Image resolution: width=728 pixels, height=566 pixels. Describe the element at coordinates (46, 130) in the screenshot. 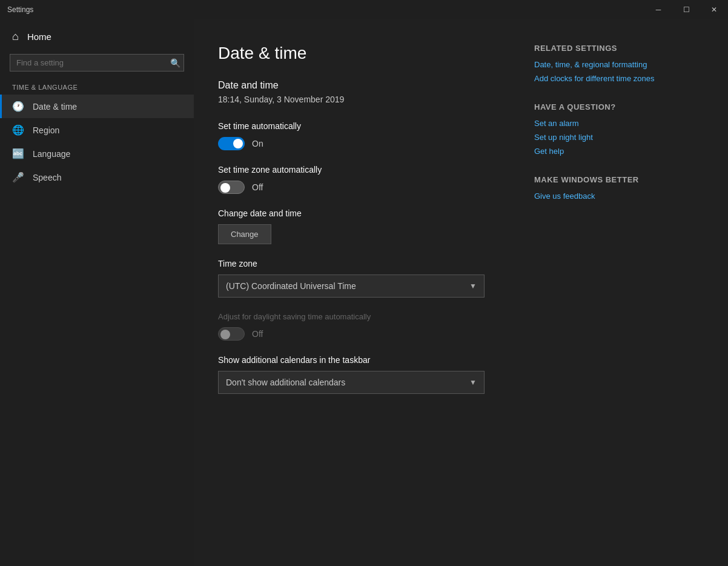

I see `sidebar-item-label-region: Region` at that location.